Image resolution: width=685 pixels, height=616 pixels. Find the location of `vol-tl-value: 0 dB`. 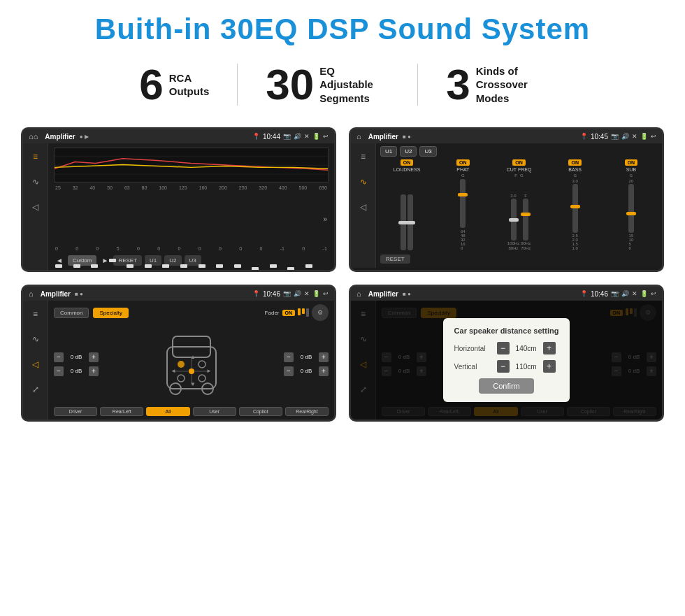

vol-tl-value: 0 dB is located at coordinates (76, 357).